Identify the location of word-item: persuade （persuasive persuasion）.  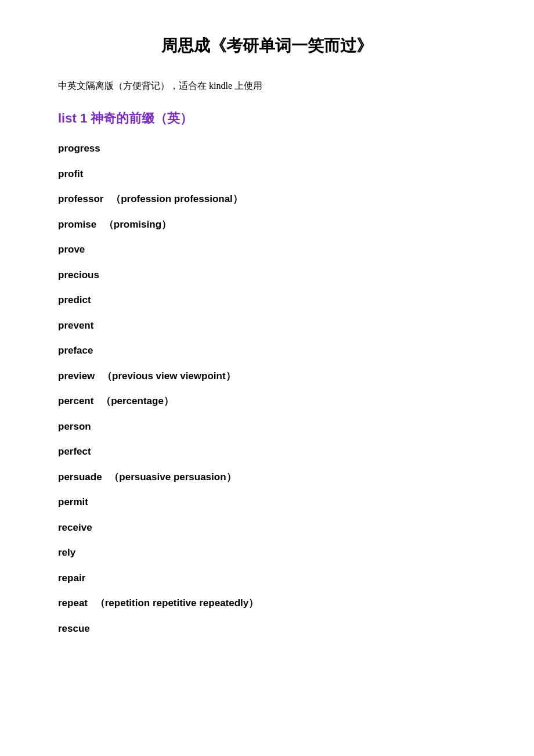
(267, 477).